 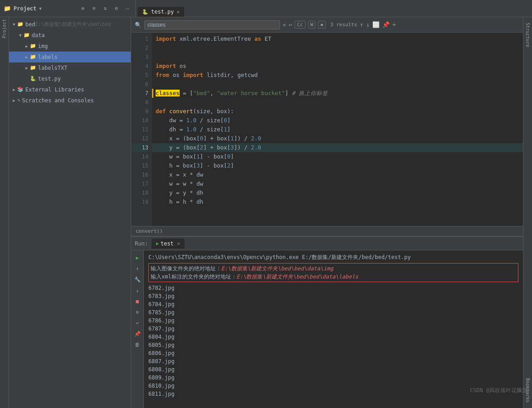 What do you see at coordinates (327, 231) in the screenshot?
I see `code-breadcrumb: convert()` at bounding box center [327, 231].